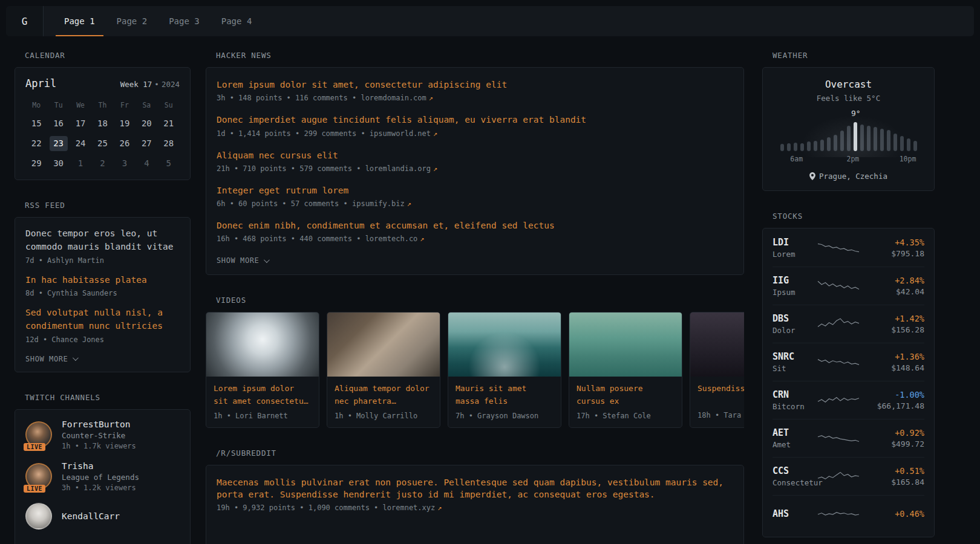  I want to click on stock-name: Amet, so click(791, 445).